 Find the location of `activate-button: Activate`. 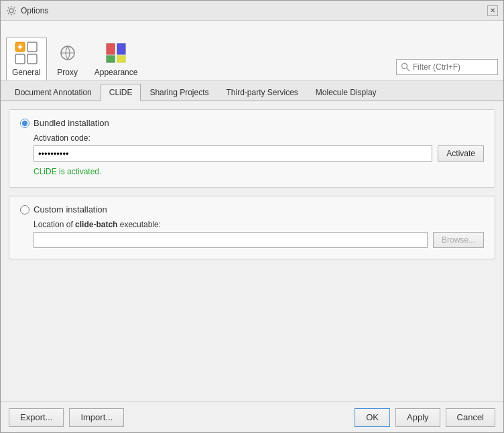

activate-button: Activate is located at coordinates (461, 153).